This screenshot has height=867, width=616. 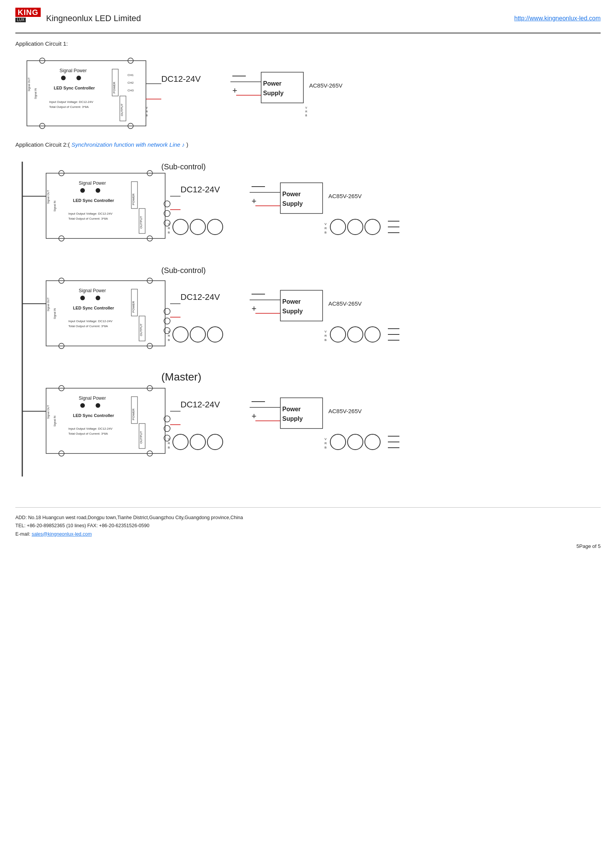 What do you see at coordinates (308, 518) in the screenshot?
I see `footer-address: ADD: No.18 Huangcun west road,Dongpu tow…` at bounding box center [308, 518].